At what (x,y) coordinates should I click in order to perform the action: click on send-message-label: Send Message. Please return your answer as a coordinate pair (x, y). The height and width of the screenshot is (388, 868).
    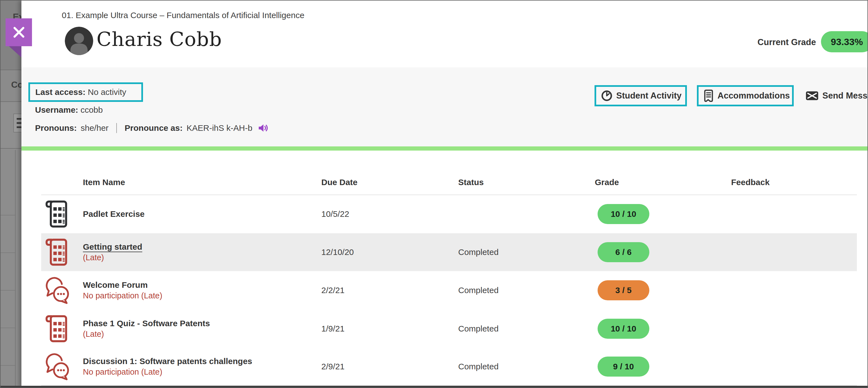
    Looking at the image, I should click on (845, 96).